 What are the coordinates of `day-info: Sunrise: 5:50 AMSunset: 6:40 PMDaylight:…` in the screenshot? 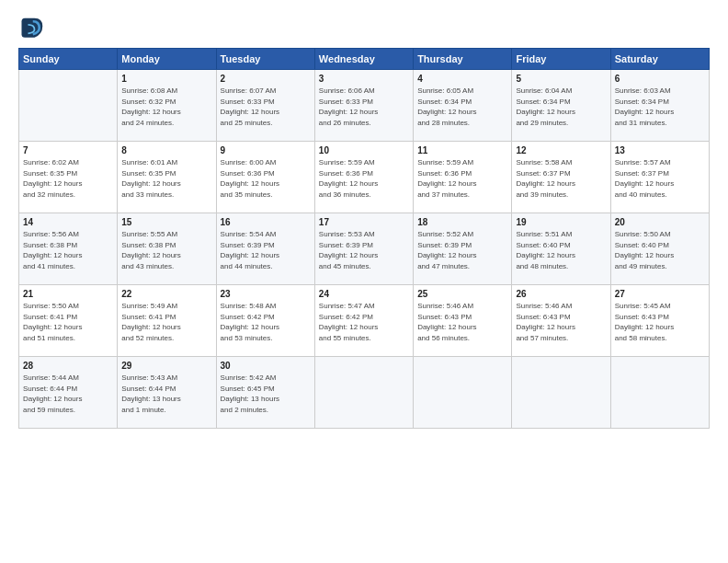 It's located at (660, 250).